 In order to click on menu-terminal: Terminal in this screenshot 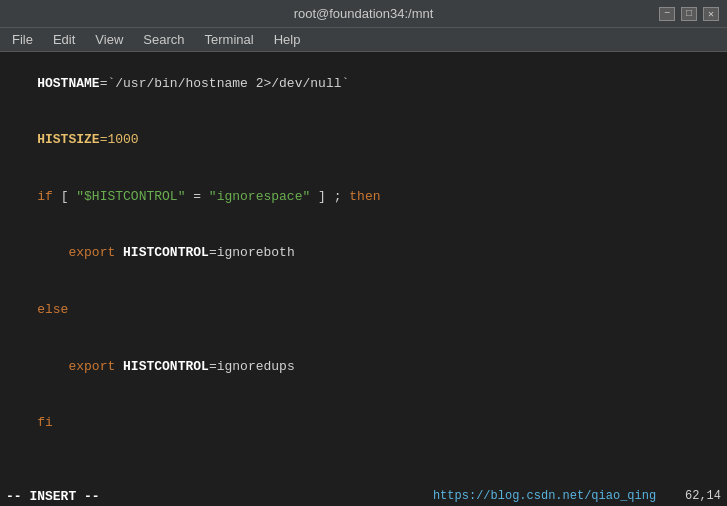, I will do `click(230, 40)`.